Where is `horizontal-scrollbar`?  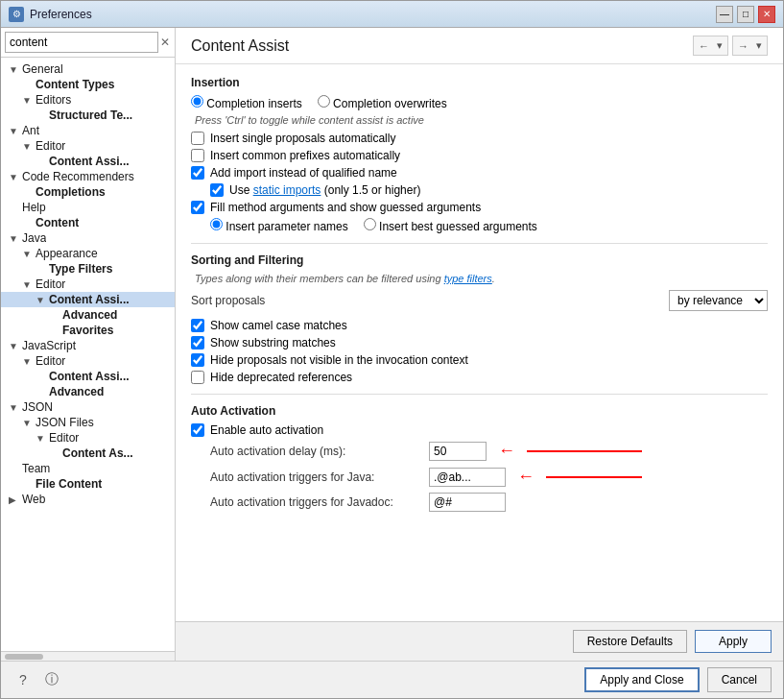
horizontal-scrollbar is located at coordinates (88, 656).